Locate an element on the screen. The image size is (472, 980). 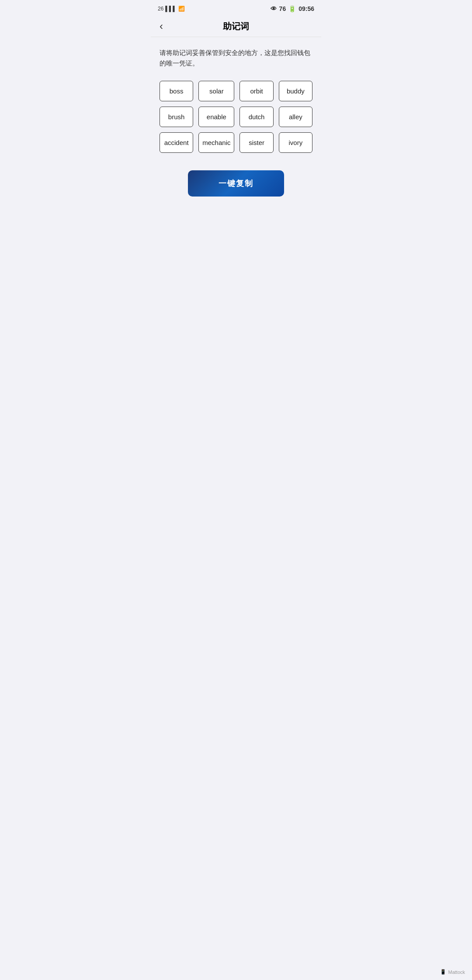
battery-level: 76 is located at coordinates (283, 9).